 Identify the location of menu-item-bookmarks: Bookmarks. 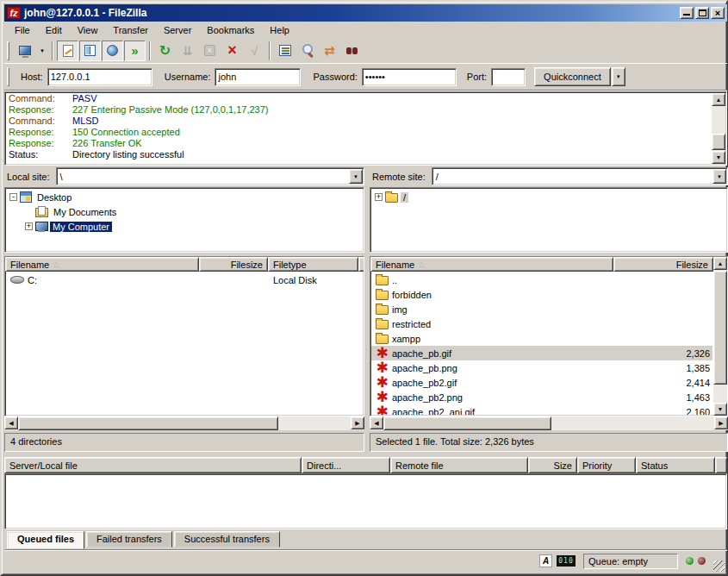
(231, 30).